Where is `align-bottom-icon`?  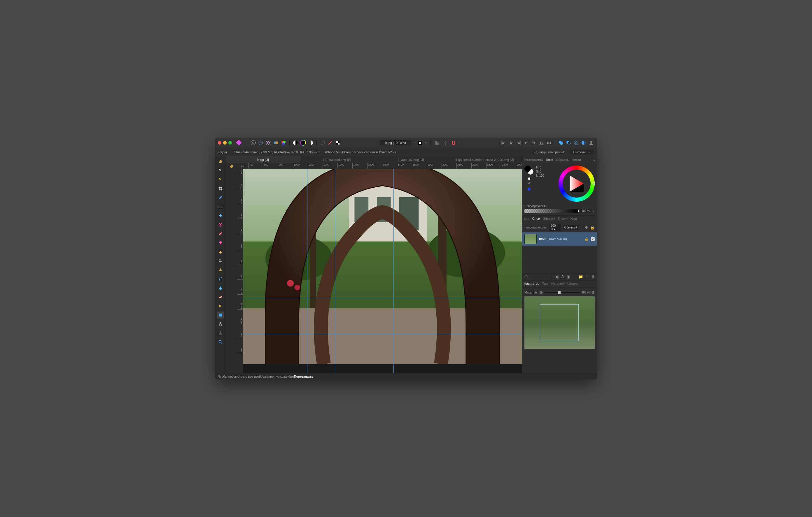
align-bottom-icon is located at coordinates (542, 143).